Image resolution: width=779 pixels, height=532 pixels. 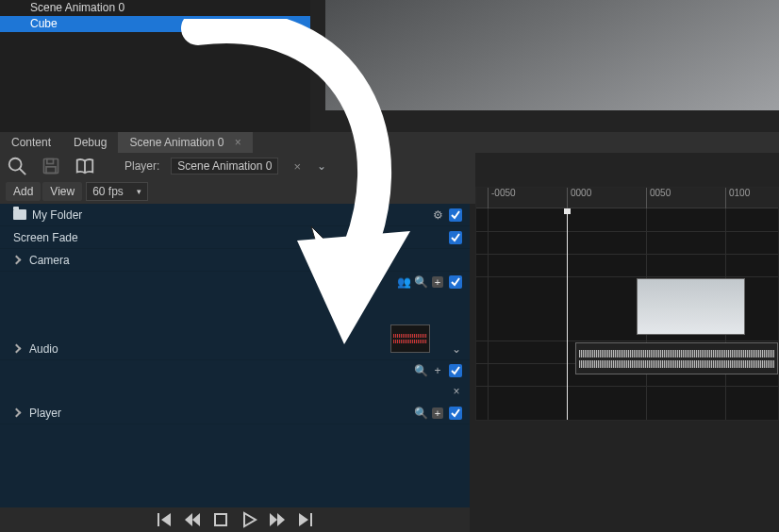 I want to click on users-icon: 👥, so click(x=404, y=282).